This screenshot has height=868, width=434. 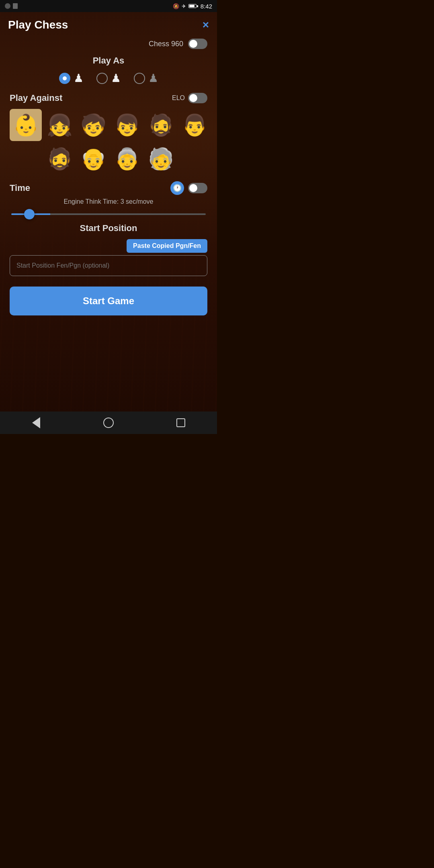 I want to click on home-button, so click(x=108, y=423).